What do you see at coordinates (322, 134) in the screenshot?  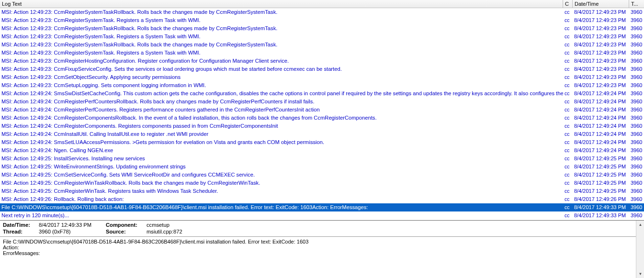 I see `table-row: MSI: Action 12:49:24: CcmInstallUtil. Ca…` at bounding box center [322, 134].